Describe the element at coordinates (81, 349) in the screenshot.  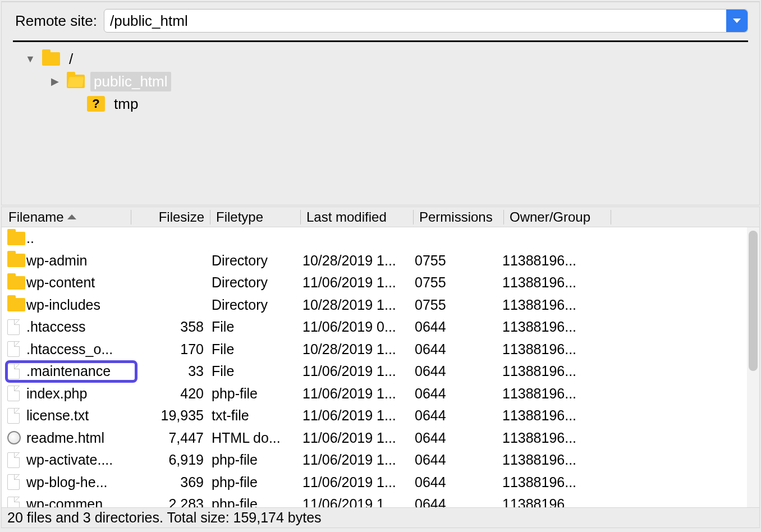
I see `cell-filename: .htaccess_o...` at that location.